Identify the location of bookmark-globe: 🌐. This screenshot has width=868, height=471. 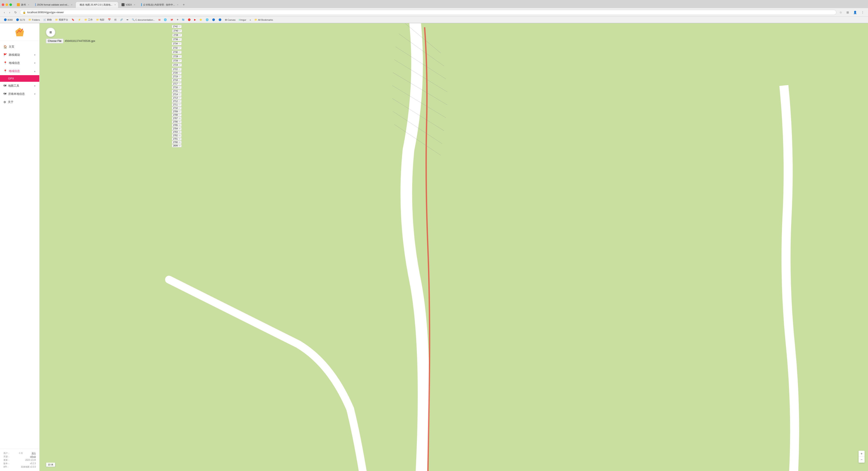
(207, 20).